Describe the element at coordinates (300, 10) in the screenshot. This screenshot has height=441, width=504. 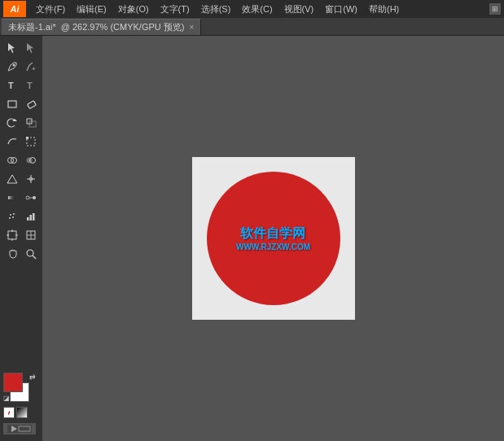
I see `menu-view: 视图(V)` at that location.